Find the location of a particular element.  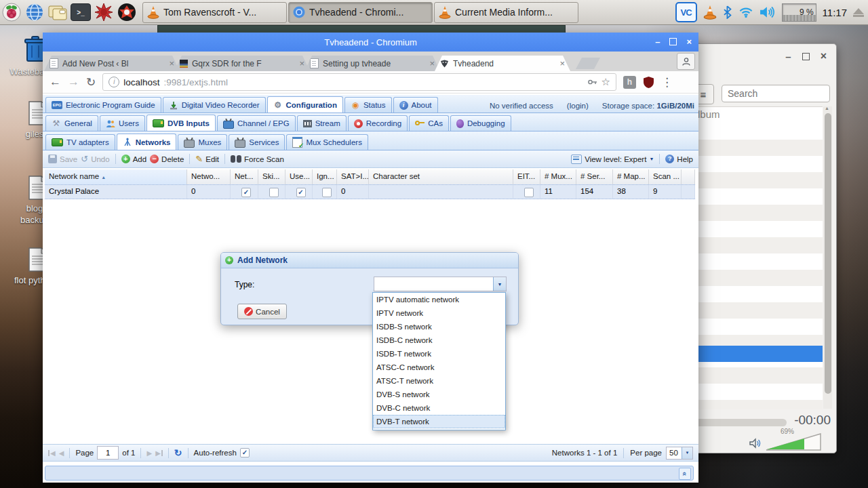

cancel-button: Cancel is located at coordinates (262, 312).